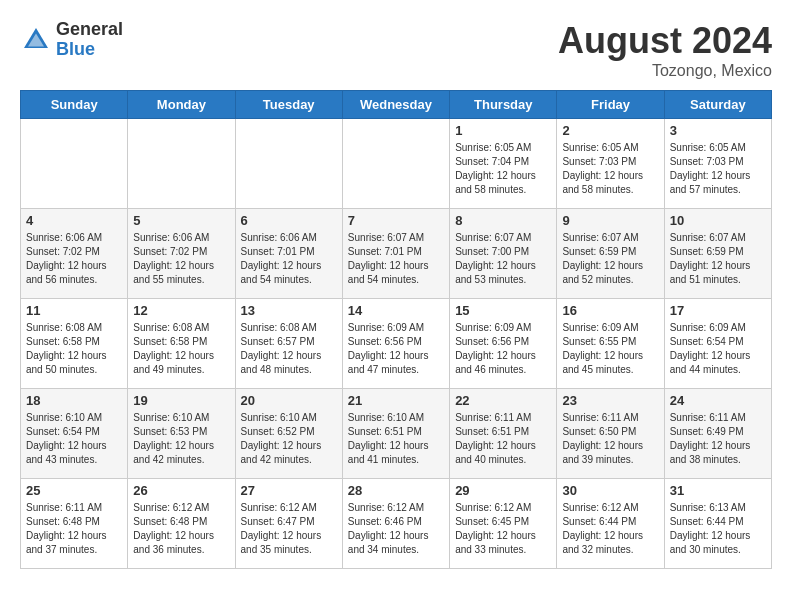 This screenshot has height=612, width=792. I want to click on day-number: 29, so click(503, 490).